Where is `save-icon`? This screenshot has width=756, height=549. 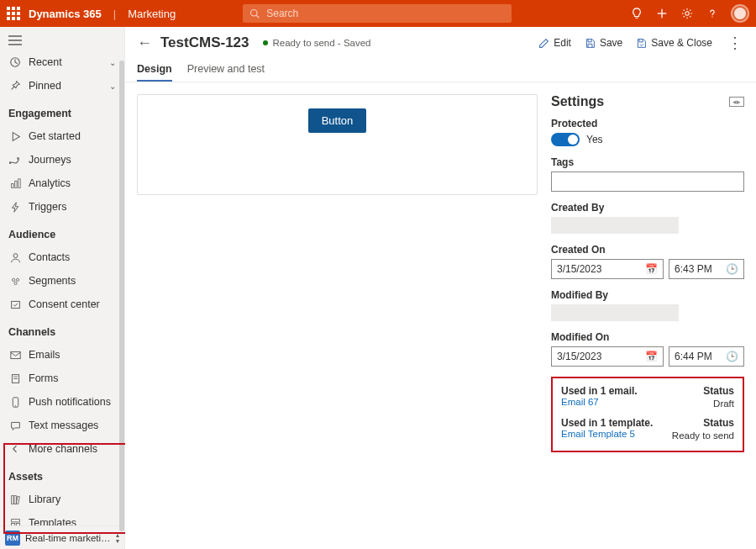
save-icon is located at coordinates (590, 44).